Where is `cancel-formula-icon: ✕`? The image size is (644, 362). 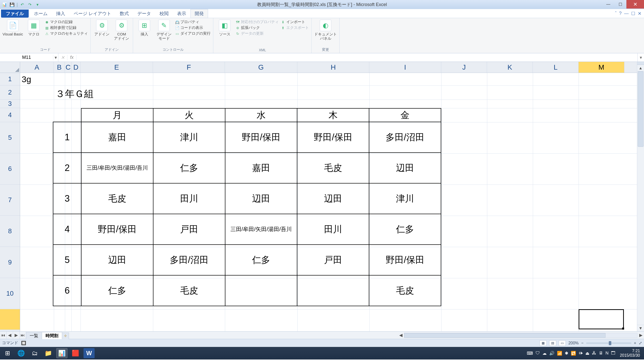
cancel-formula-icon: ✕ is located at coordinates (63, 58).